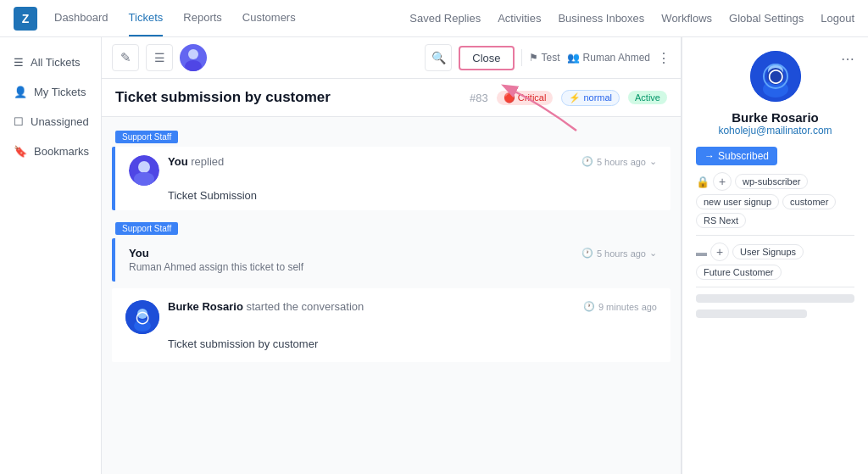 The width and height of the screenshot is (868, 474). What do you see at coordinates (739, 272) in the screenshot?
I see `tag-future-customer: Future Customer` at bounding box center [739, 272].